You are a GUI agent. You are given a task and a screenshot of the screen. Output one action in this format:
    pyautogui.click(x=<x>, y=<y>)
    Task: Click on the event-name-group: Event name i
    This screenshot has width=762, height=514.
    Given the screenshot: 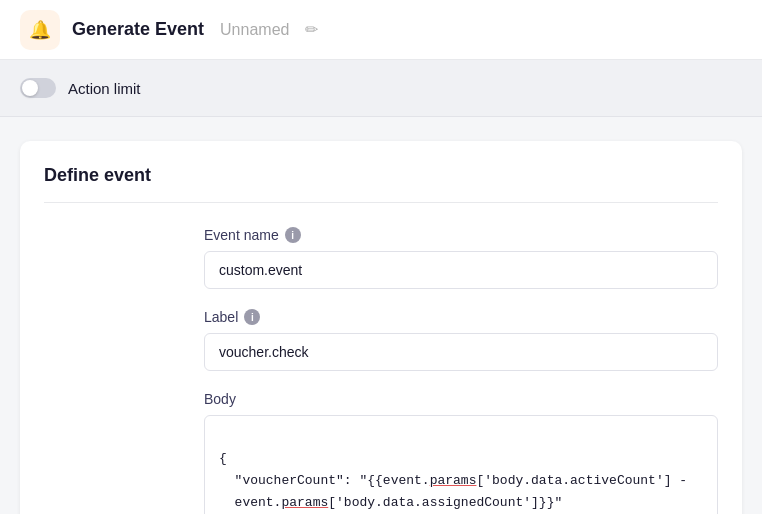 What is the action you would take?
    pyautogui.click(x=461, y=258)
    